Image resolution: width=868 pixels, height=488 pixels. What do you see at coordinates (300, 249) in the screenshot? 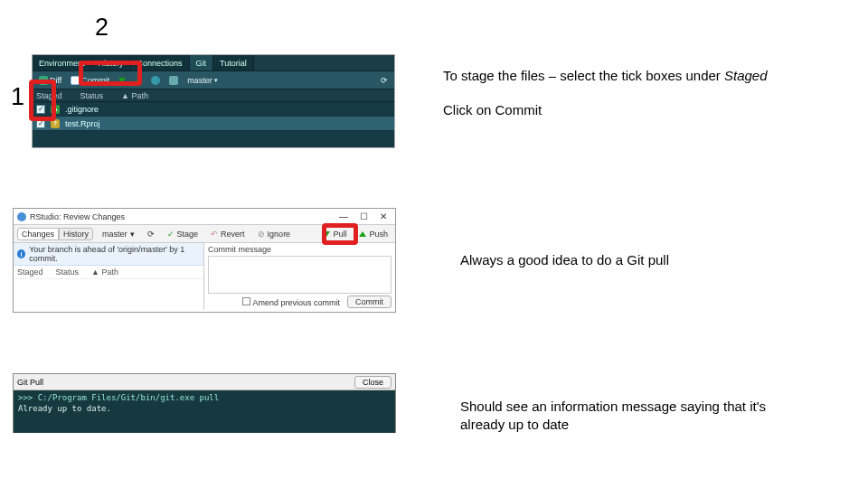
I see `commit-message-label: Commit message` at bounding box center [300, 249].